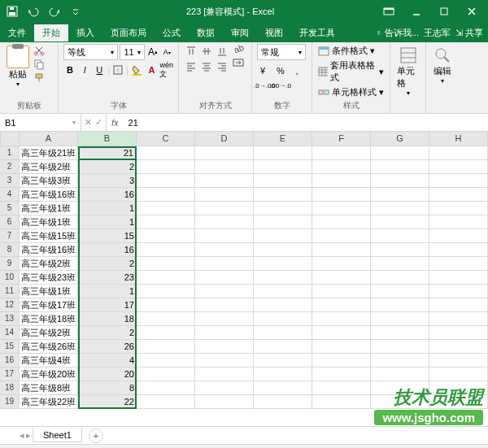 Image resolution: width=488 pixels, height=448 pixels. What do you see at coordinates (91, 52) in the screenshot?
I see `font-name-combo: 等线▾` at bounding box center [91, 52].